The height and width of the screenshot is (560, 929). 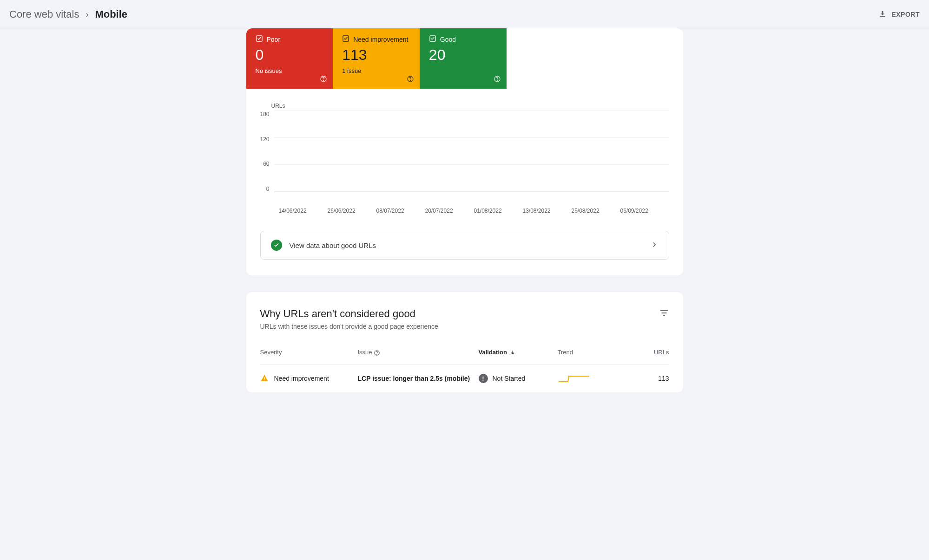 I want to click on view-good-urls-label: View data about good URLs, so click(x=333, y=245).